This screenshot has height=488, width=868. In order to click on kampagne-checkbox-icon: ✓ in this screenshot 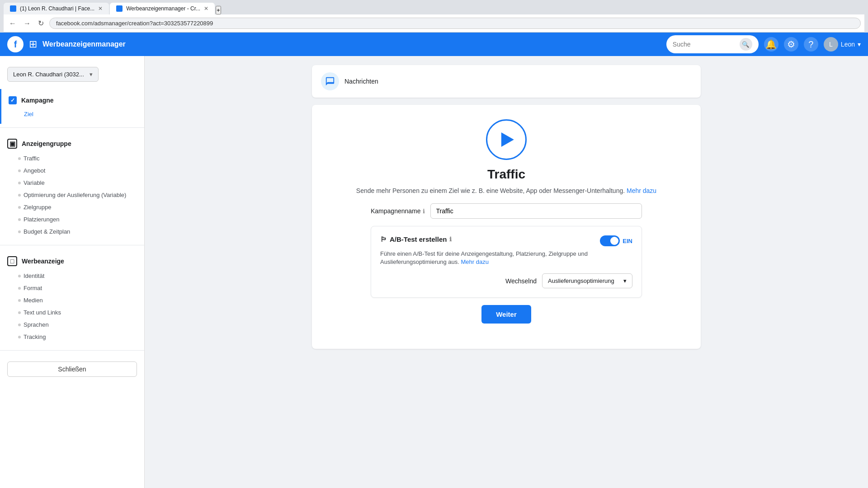, I will do `click(13, 100)`.